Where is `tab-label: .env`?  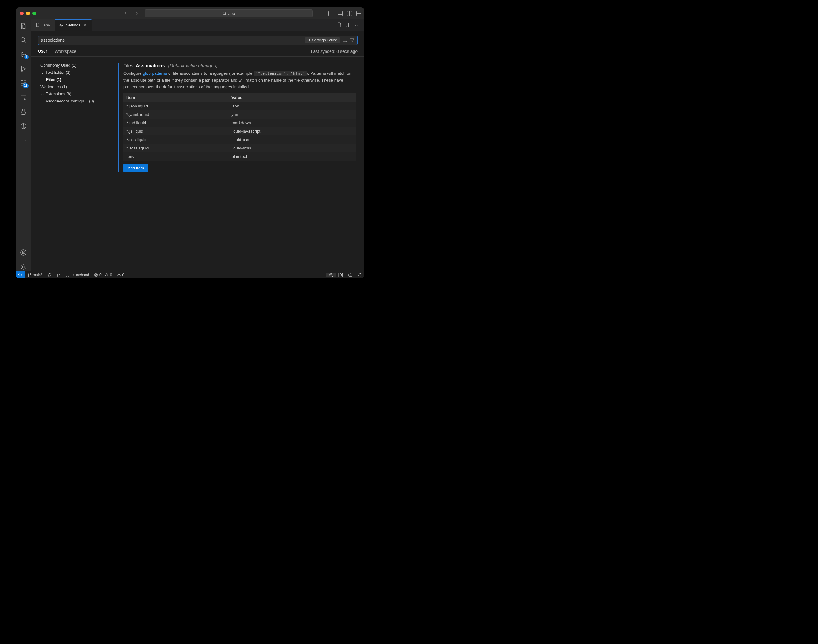 tab-label: .env is located at coordinates (46, 25).